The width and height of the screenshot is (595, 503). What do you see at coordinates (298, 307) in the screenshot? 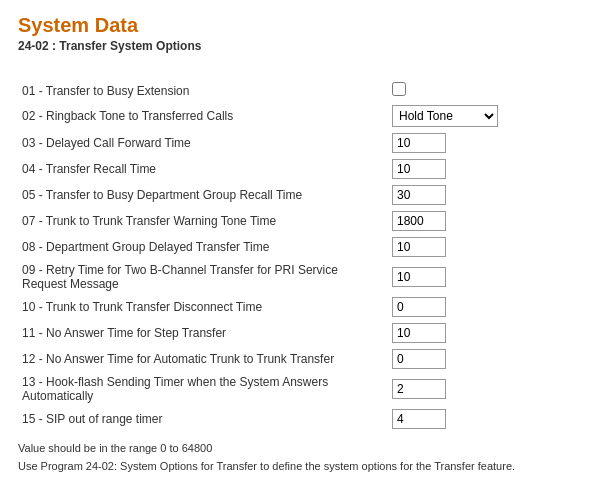
I see `table-row: 10 - Trunk to Trunk Transfer Disconnect …` at bounding box center [298, 307].